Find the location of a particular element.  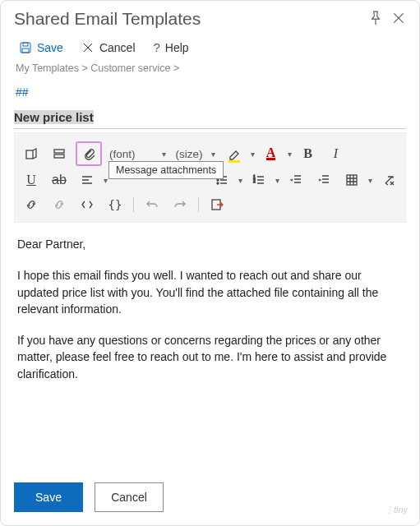

font-size-label: (size) is located at coordinates (189, 155).